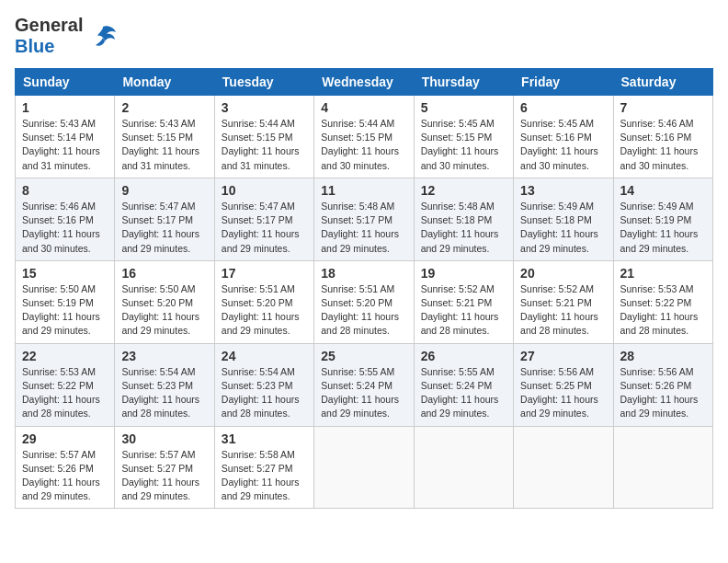  I want to click on calendar-day: 30Sunrise: 5:57 AM Sunset: 5:27 PM Dayli…, so click(165, 467).